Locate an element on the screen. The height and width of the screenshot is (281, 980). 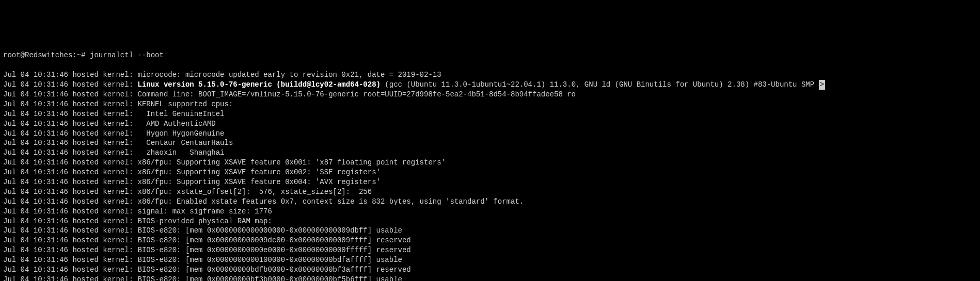
log-message: BIOS-e820: [mem 0x00000000bdfb0000-0x000… is located at coordinates (274, 270).